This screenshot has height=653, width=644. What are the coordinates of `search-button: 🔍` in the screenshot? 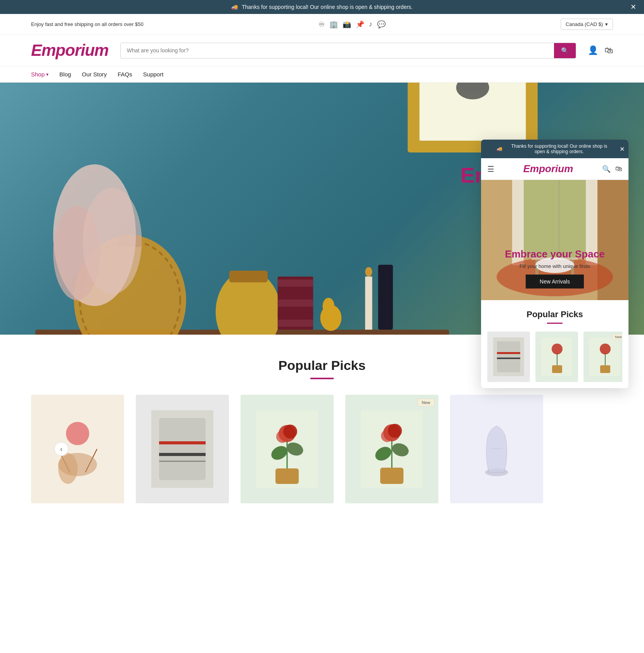 It's located at (565, 50).